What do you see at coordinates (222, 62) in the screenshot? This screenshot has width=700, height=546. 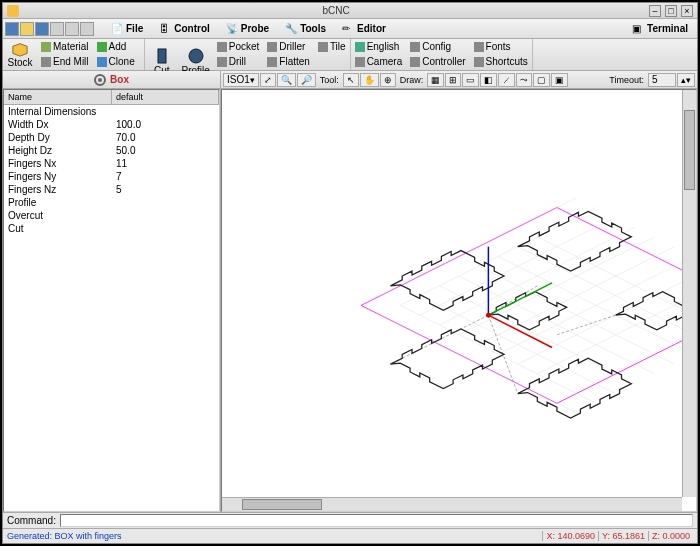 I see `drill-icon` at bounding box center [222, 62].